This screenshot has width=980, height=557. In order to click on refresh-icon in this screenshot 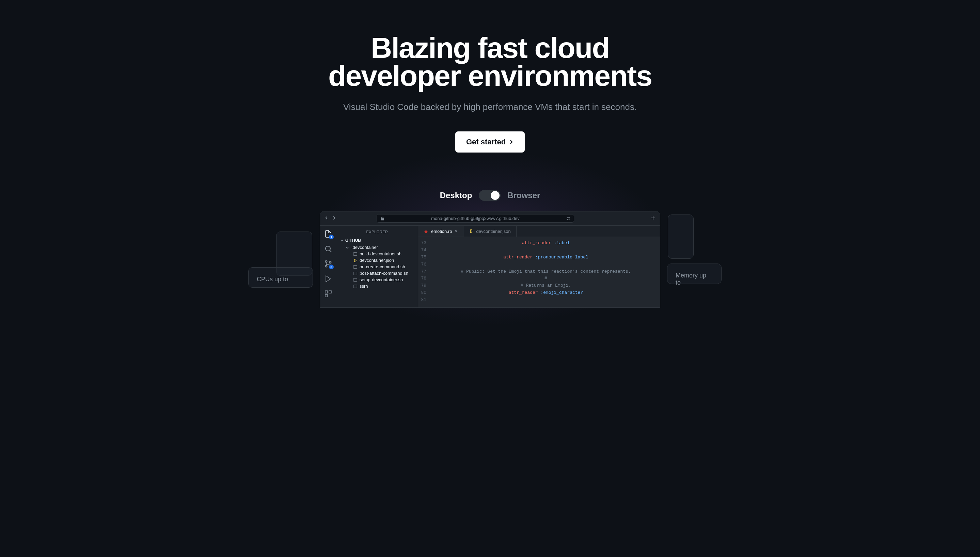, I will do `click(568, 219)`.